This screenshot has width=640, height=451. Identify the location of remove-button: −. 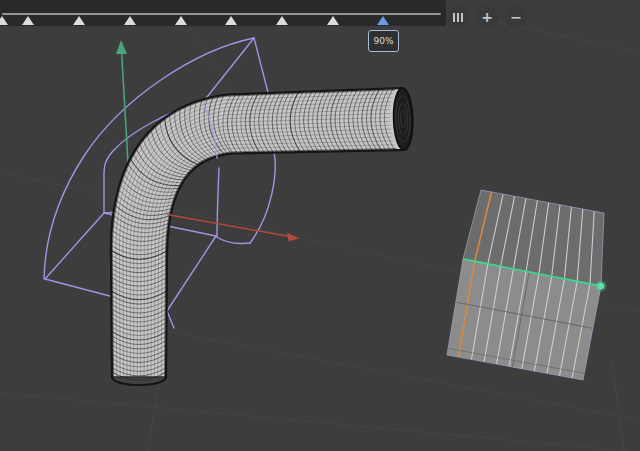
(516, 17).